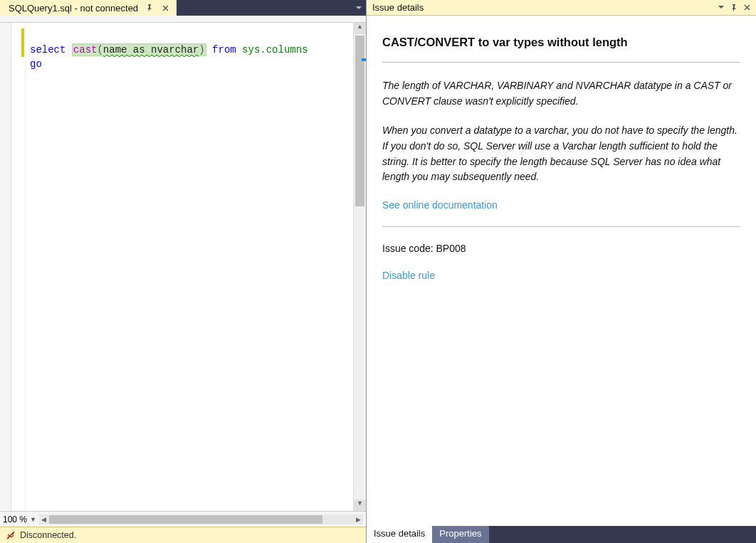 Image resolution: width=756 pixels, height=543 pixels. What do you see at coordinates (399, 534) in the screenshot?
I see `tab-issue-details: Issue details` at bounding box center [399, 534].